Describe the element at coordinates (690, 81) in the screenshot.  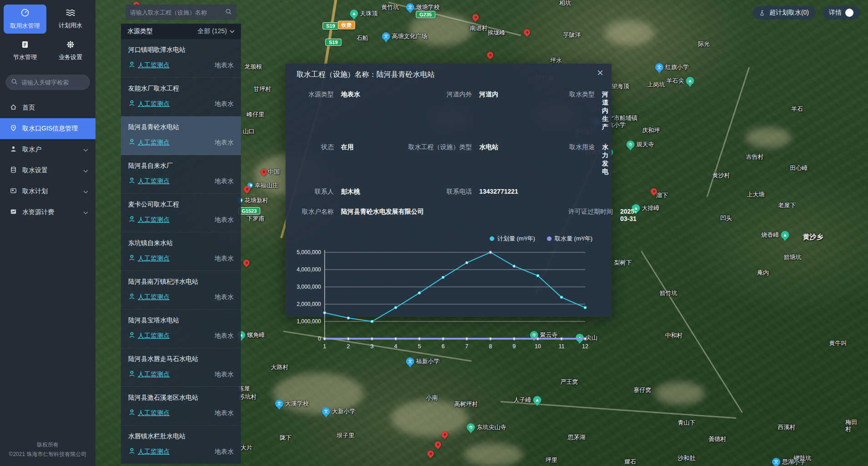
I see `mountain-icon: ▲` at that location.